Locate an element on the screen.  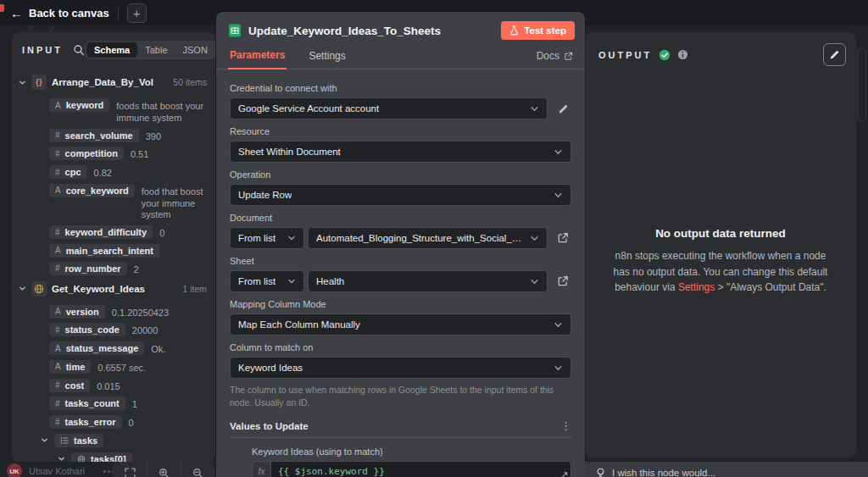
schema-row-main-search-intent: Amain_search_intent is located at coordinates (128, 251).